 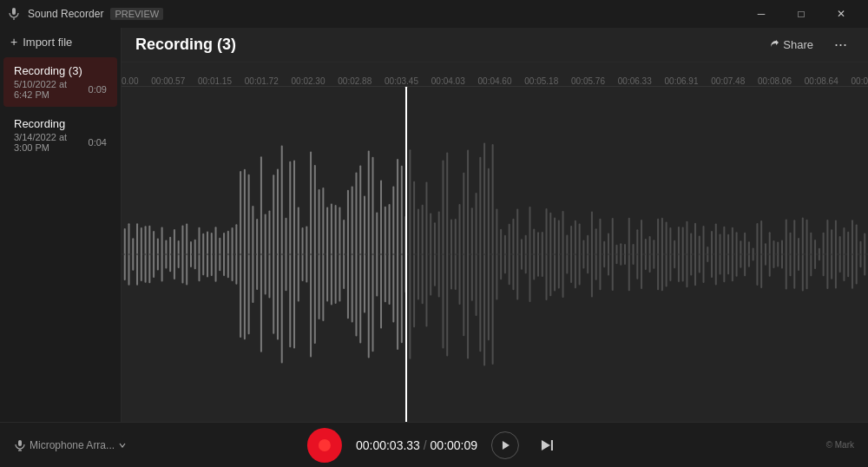 I want to click on titlebar-left: Sound Recorder PREVIEW, so click(x=85, y=14).